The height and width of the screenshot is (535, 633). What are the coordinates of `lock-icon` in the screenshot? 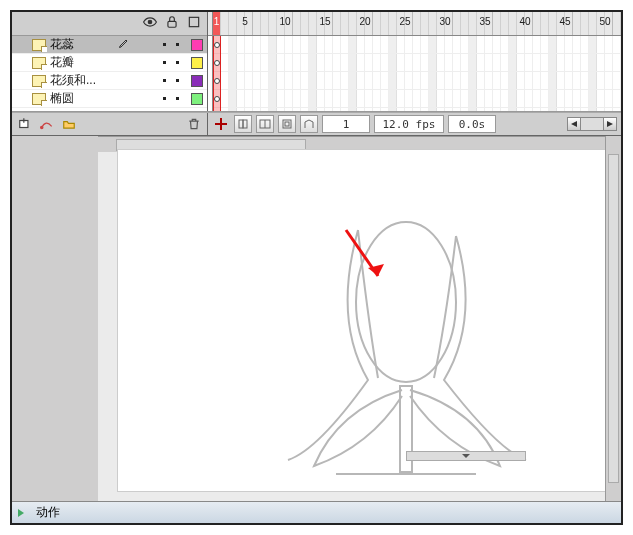 It's located at (172, 24).